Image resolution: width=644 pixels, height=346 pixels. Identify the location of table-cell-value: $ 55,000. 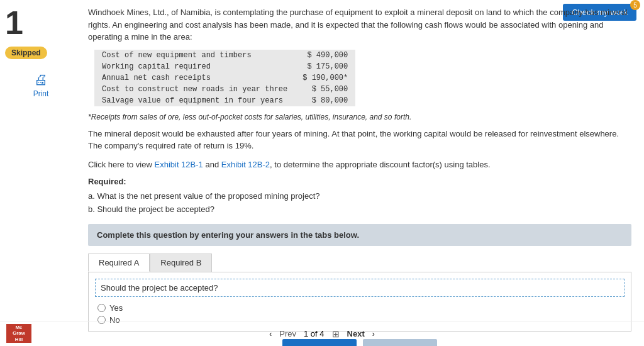
(325, 89).